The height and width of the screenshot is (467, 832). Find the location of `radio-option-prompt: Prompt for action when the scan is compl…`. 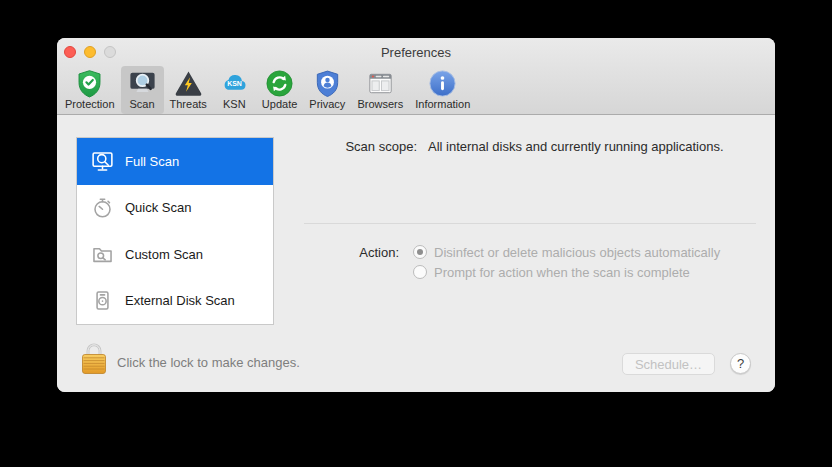

radio-option-prompt: Prompt for action when the scan is compl… is located at coordinates (552, 272).